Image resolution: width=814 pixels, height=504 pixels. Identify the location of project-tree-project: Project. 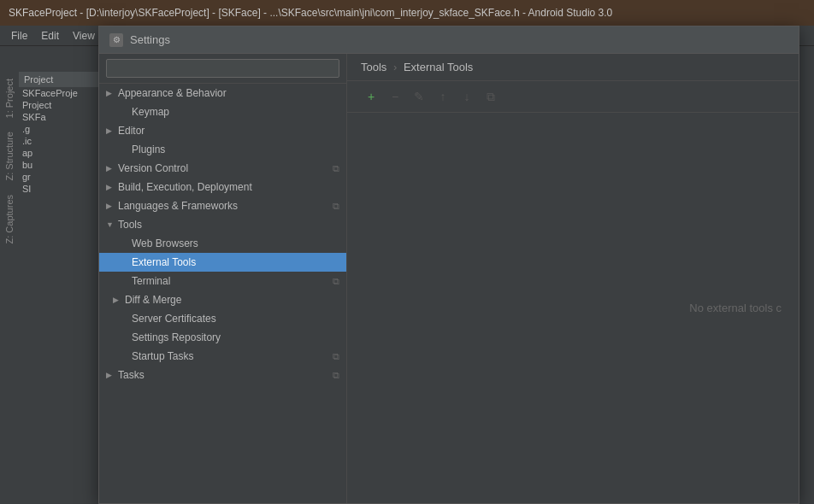
(59, 105).